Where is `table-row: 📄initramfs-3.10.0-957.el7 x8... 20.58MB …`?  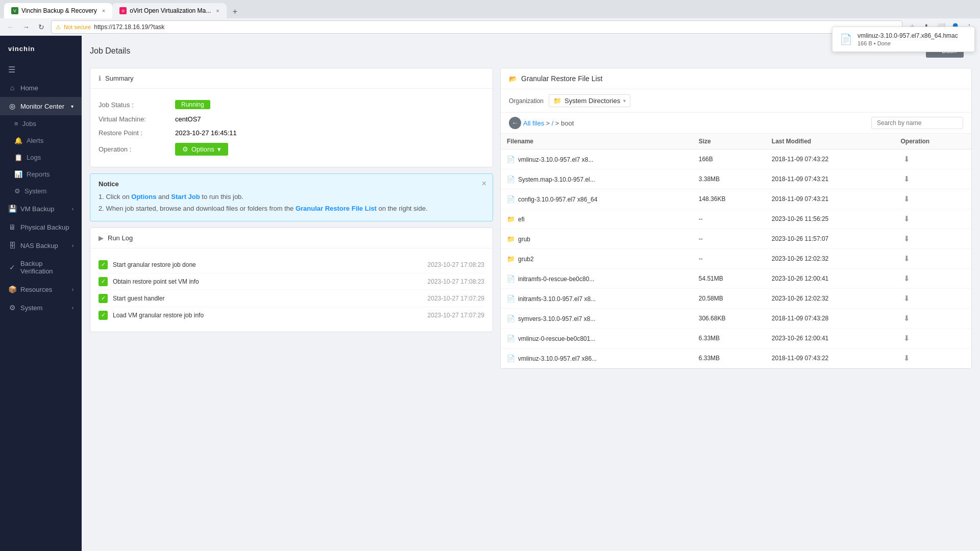
table-row: 📄initramfs-3.10.0-957.el7 x8... 20.58MB … is located at coordinates (736, 299).